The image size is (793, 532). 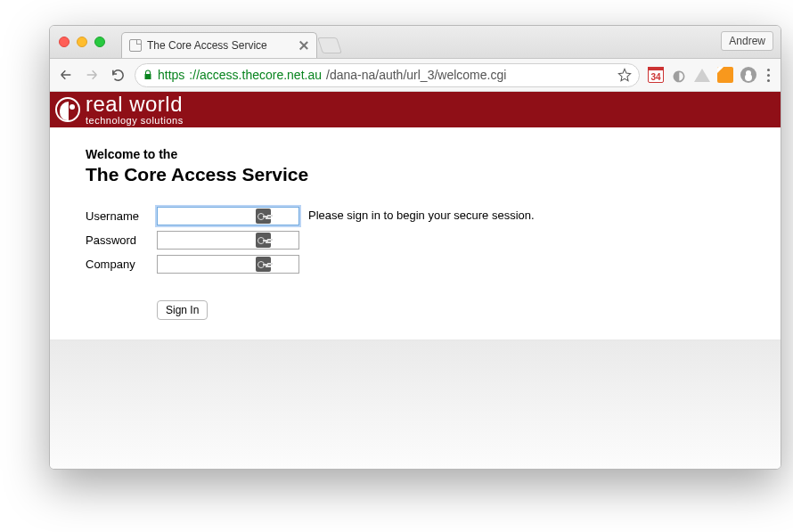 I want to click on extension-icons: 34 ◐, so click(x=711, y=75).